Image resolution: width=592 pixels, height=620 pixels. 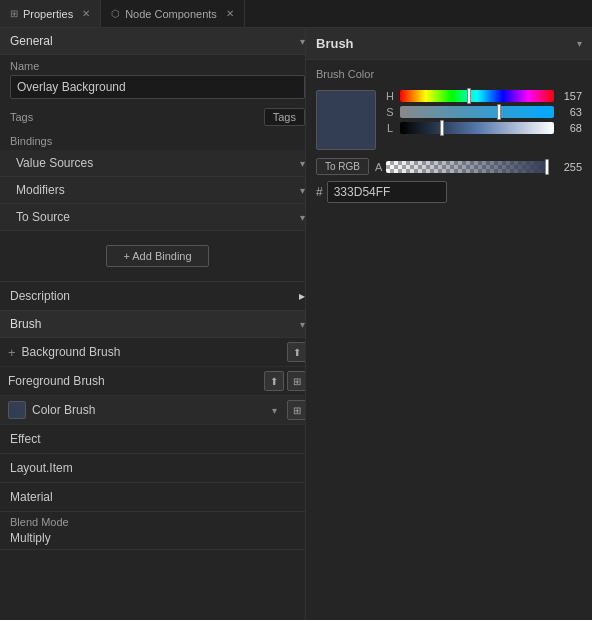 What do you see at coordinates (387, 192) in the screenshot?
I see `hex-input` at bounding box center [387, 192].